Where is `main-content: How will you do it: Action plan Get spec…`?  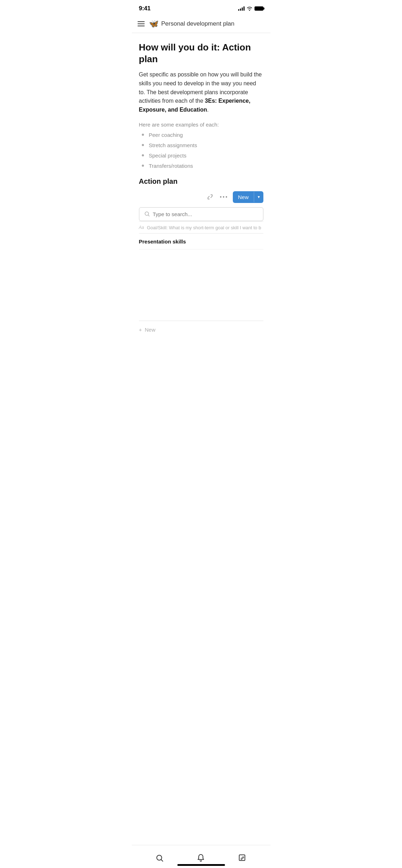 main-content: How will you do it: Action plan Get spec… is located at coordinates (201, 186).